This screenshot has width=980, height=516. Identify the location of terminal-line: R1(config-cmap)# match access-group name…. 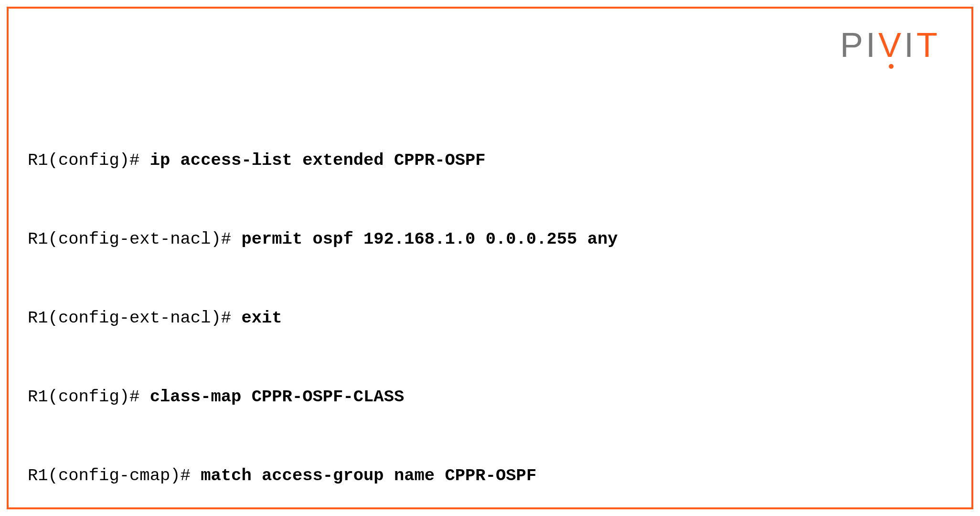
(490, 476).